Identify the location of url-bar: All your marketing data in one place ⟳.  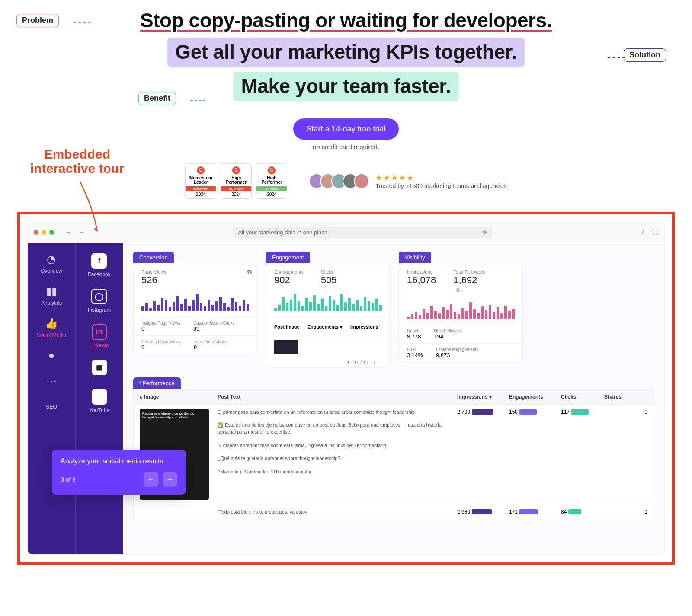
(363, 233).